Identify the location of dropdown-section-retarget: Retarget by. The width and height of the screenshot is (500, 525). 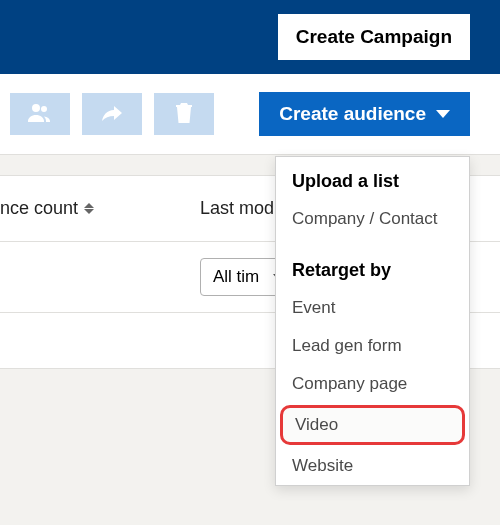
(372, 268).